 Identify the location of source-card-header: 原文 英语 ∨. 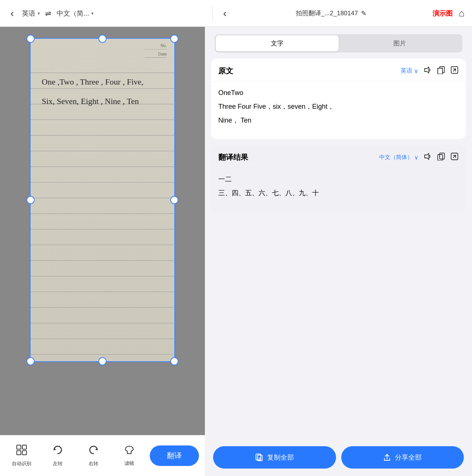
(338, 71).